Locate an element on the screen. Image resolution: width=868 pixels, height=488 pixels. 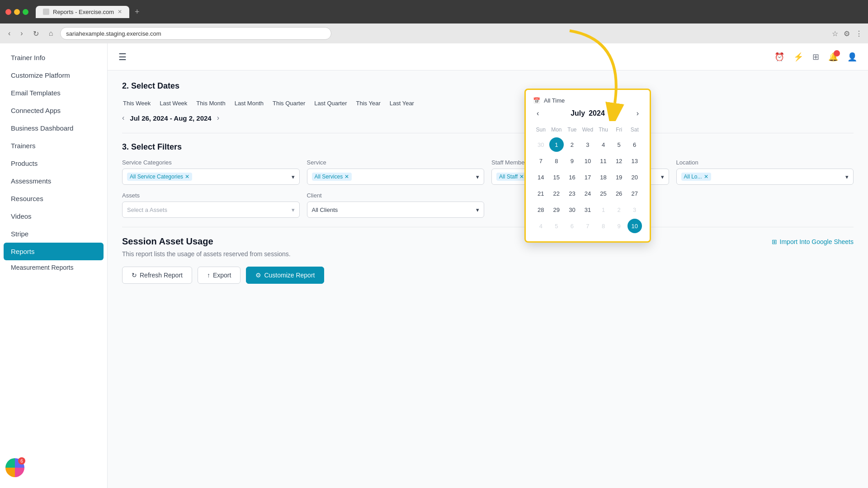
cal-day-29: 29 is located at coordinates (557, 210).